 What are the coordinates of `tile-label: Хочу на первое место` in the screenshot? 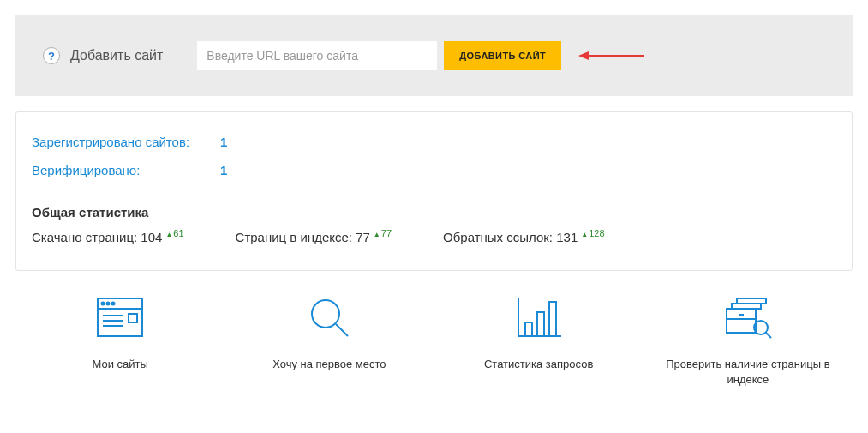 It's located at (329, 364).